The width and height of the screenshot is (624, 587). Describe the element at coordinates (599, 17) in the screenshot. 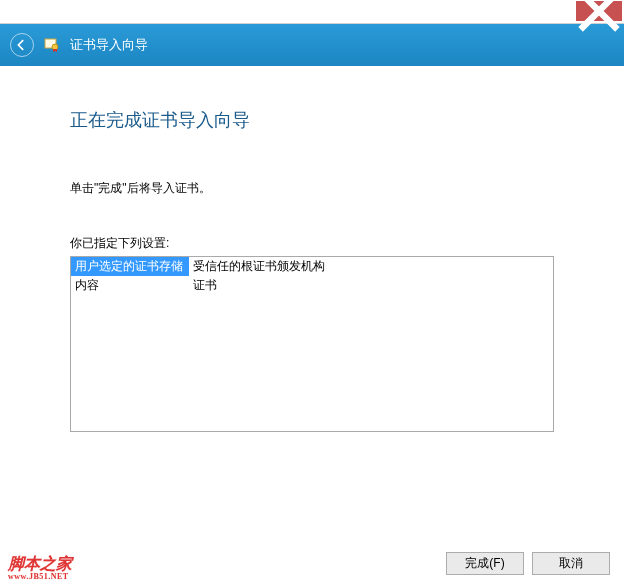

I see `close-icon` at that location.